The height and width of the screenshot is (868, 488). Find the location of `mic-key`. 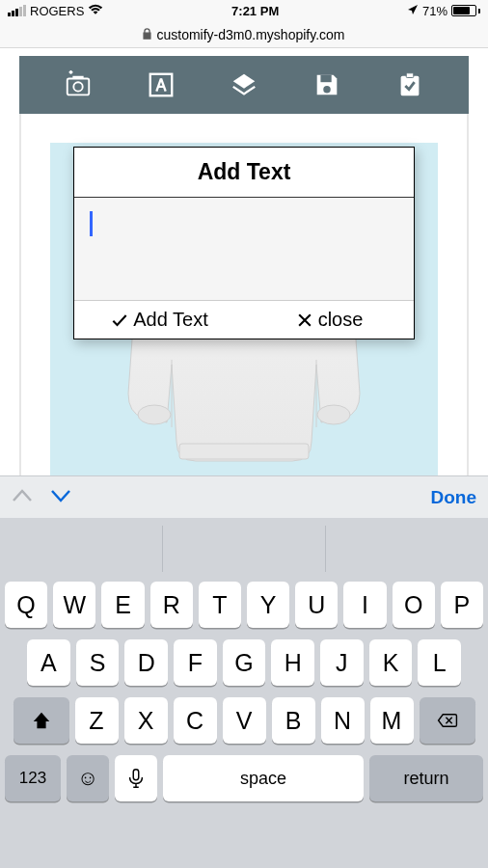

mic-key is located at coordinates (136, 778).